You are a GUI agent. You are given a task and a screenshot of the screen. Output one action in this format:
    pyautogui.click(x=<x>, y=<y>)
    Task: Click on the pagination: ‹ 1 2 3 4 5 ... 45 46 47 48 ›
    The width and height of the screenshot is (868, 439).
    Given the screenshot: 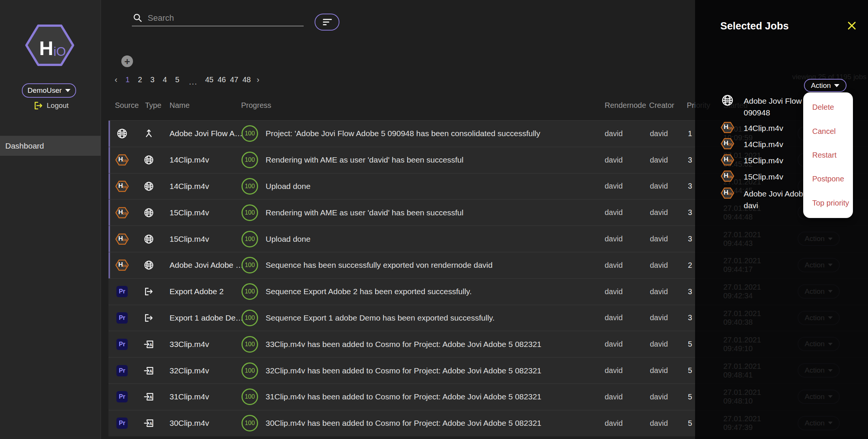 What is the action you would take?
    pyautogui.click(x=187, y=80)
    